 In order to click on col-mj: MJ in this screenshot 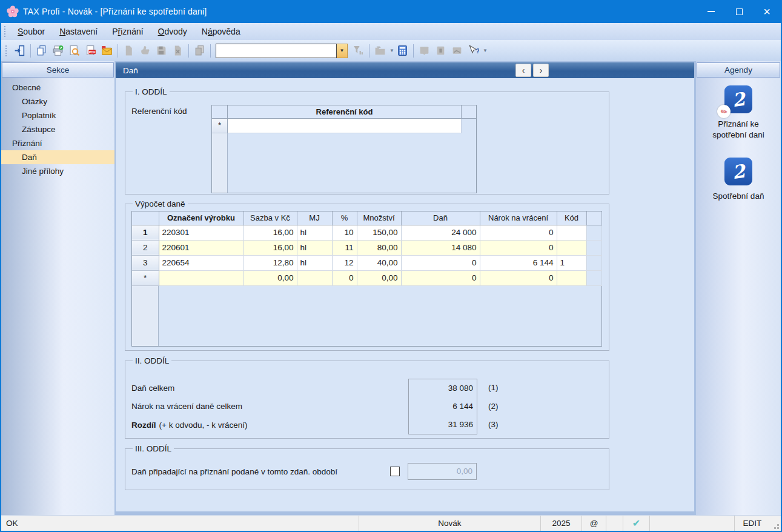, I will do `click(314, 218)`.